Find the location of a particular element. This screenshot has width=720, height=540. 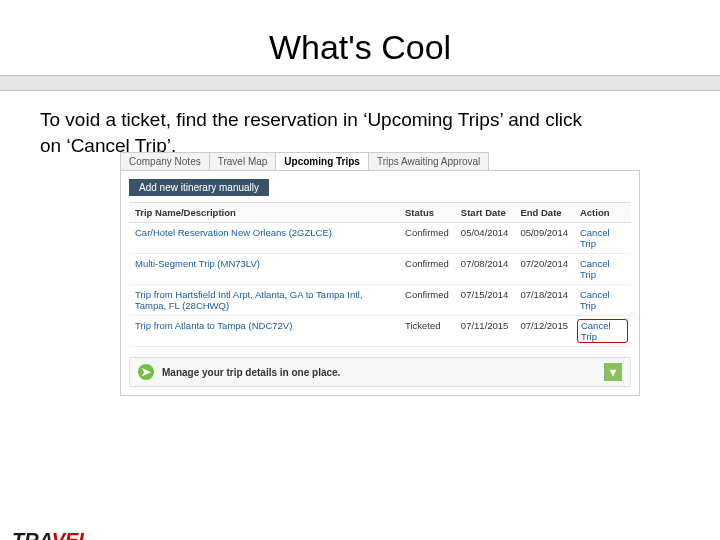

table-row: Multi-Segment Trip (MN73LV) Confirmed 07… is located at coordinates (380, 270).